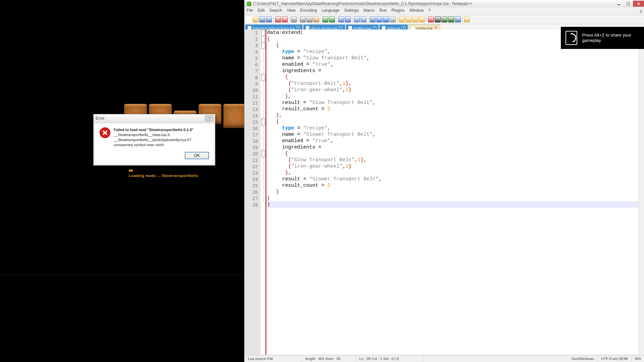  I want to click on menu-encoding: Encoding, so click(309, 11).